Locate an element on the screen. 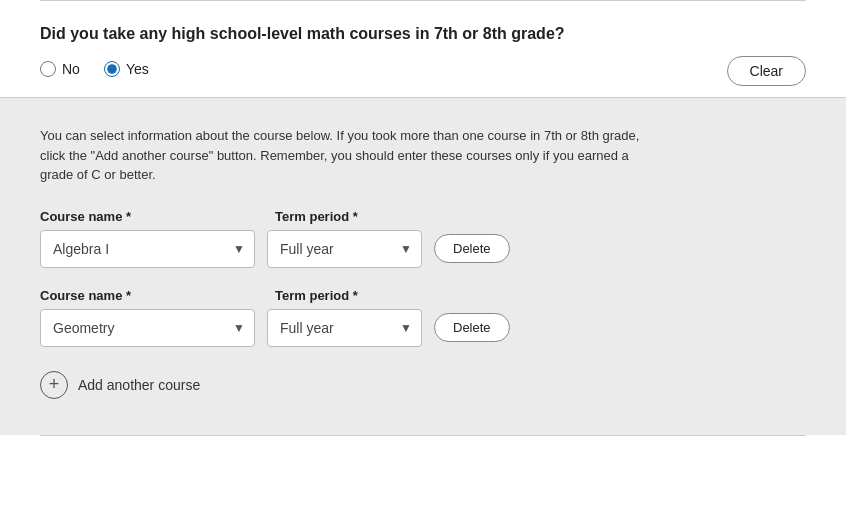 This screenshot has width=846, height=525. term-label-2: Term period * is located at coordinates (352, 296).